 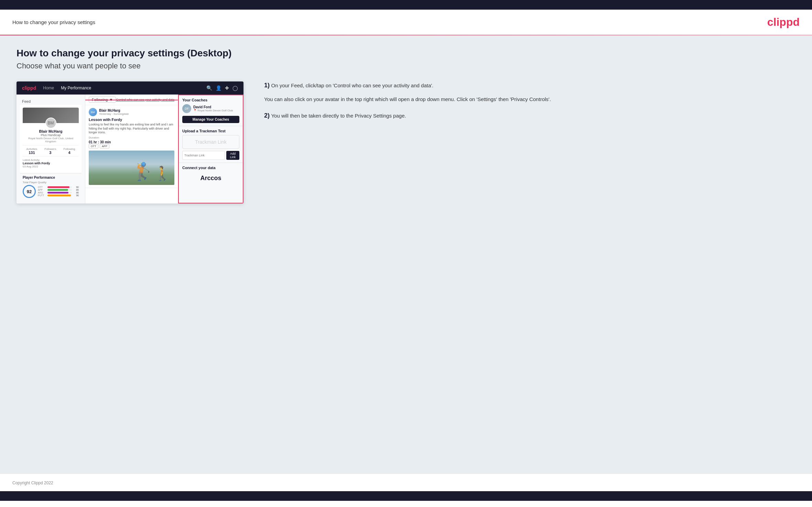 What do you see at coordinates (219, 88) in the screenshot?
I see `user-icon: 👤` at bounding box center [219, 88].